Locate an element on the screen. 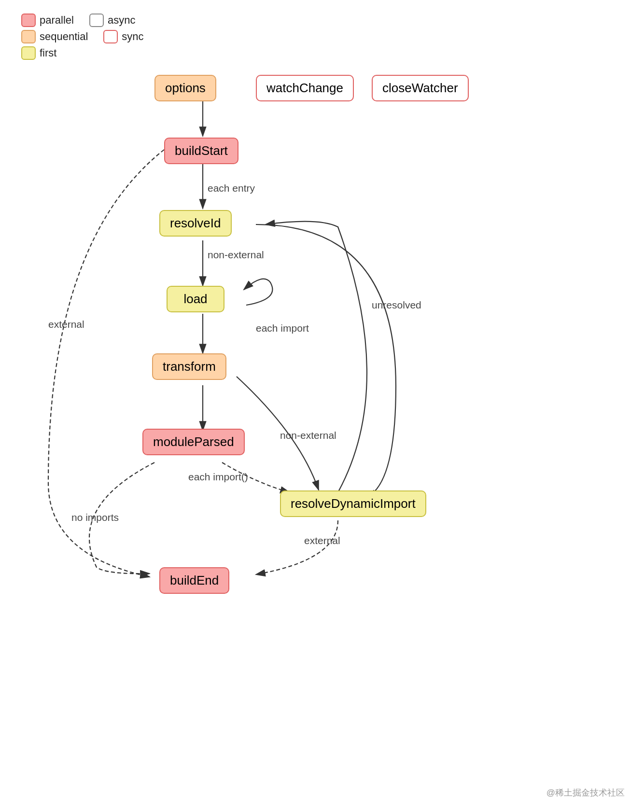 This screenshot has width=644, height=812. legend-label-async: async is located at coordinates (122, 20).